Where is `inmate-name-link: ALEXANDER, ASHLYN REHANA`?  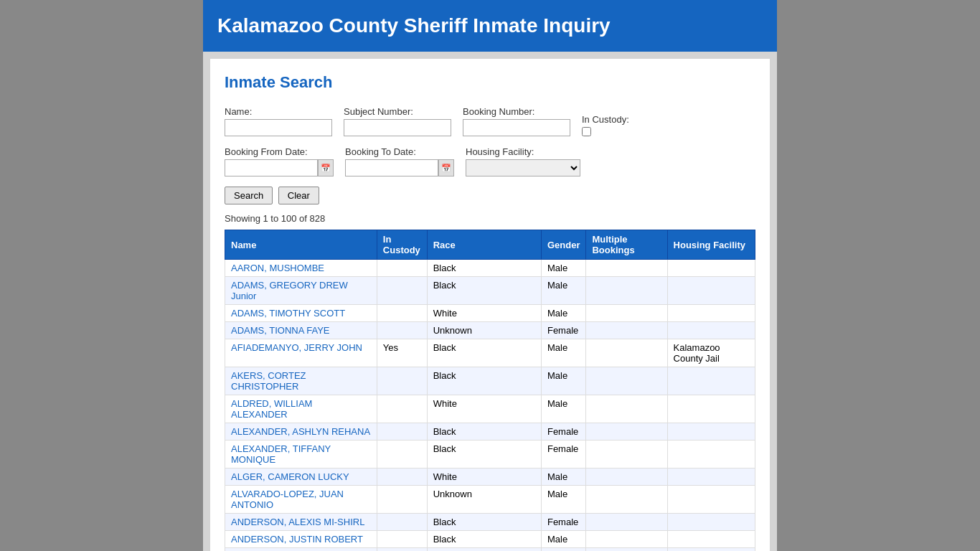
inmate-name-link: ALEXANDER, ASHLYN REHANA is located at coordinates (301, 432).